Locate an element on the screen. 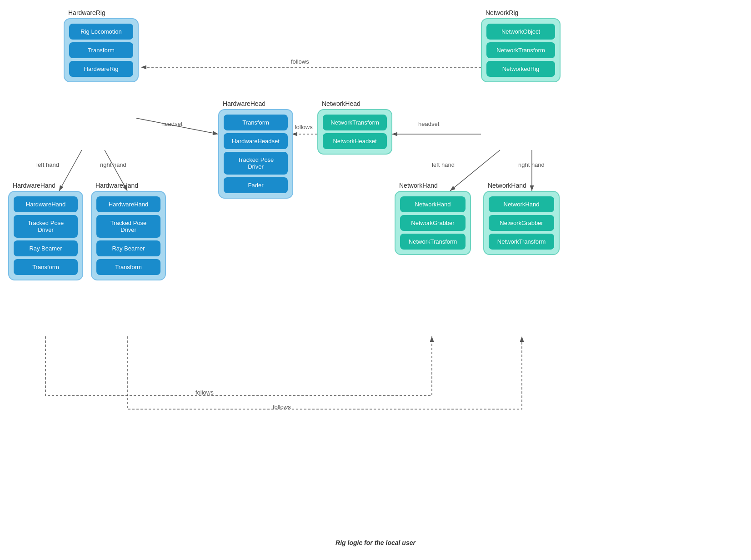 This screenshot has height=560, width=751. hardware-hand-left-group: HardwareHand HardwareHand Tracked Pose D… is located at coordinates (45, 235).